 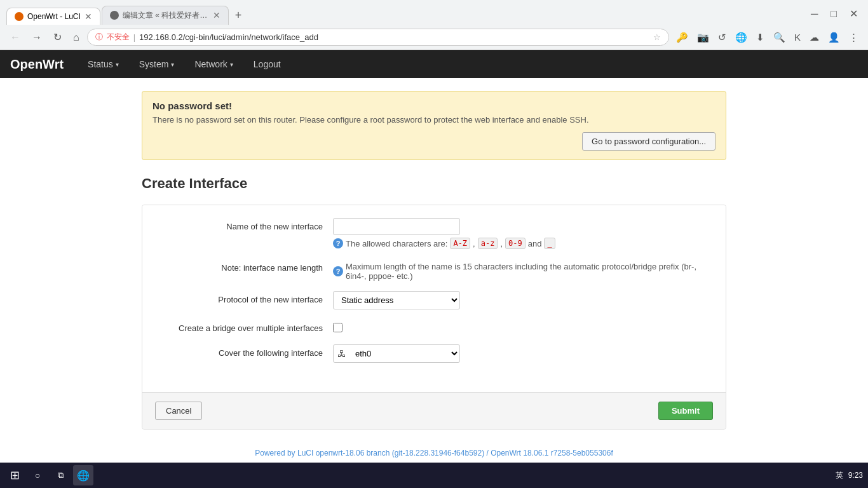 What do you see at coordinates (779, 37) in the screenshot?
I see `search-icon: 🔍` at bounding box center [779, 37].